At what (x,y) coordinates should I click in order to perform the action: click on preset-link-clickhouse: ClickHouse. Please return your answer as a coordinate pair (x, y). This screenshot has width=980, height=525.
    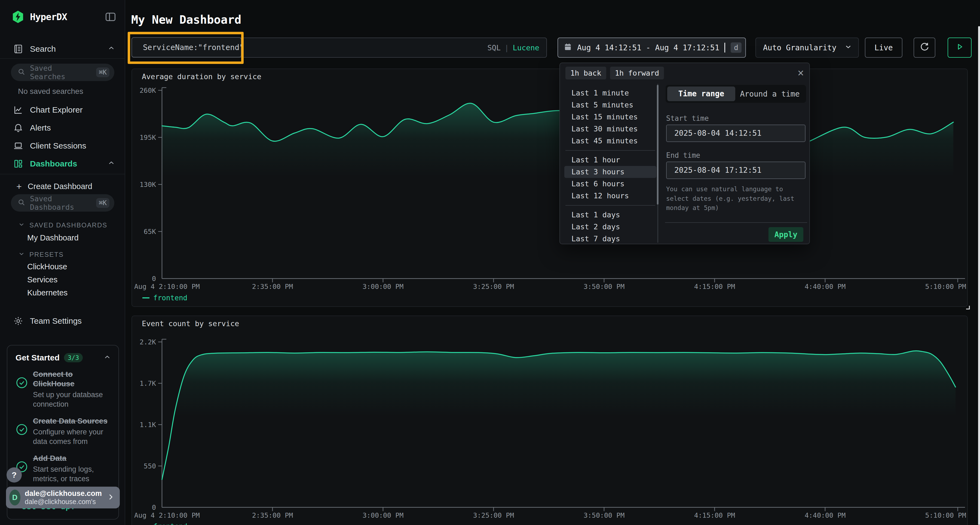
    Looking at the image, I should click on (47, 267).